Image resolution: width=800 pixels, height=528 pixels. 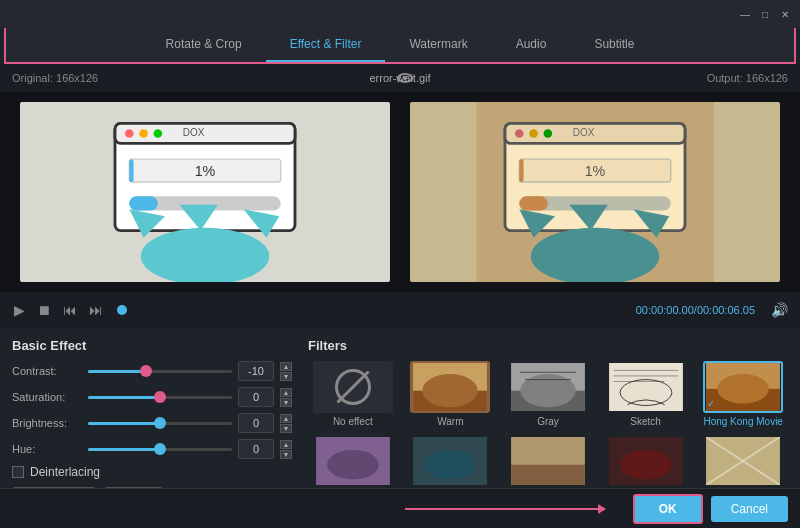 I want to click on ok-button: OK, so click(x=668, y=509).